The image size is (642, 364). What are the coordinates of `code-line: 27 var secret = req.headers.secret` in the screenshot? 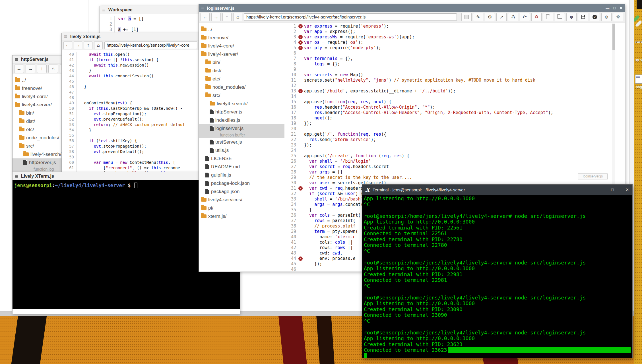 It's located at (450, 167).